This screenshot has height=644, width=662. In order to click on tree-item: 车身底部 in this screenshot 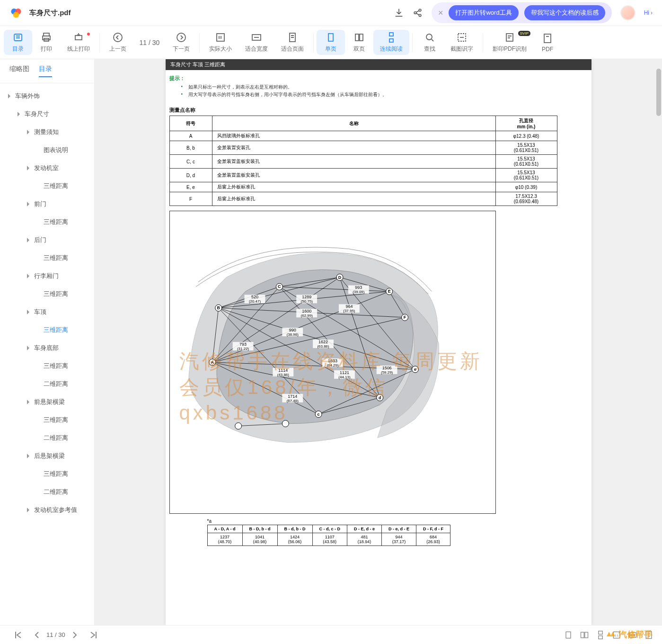, I will do `click(47, 348)`.